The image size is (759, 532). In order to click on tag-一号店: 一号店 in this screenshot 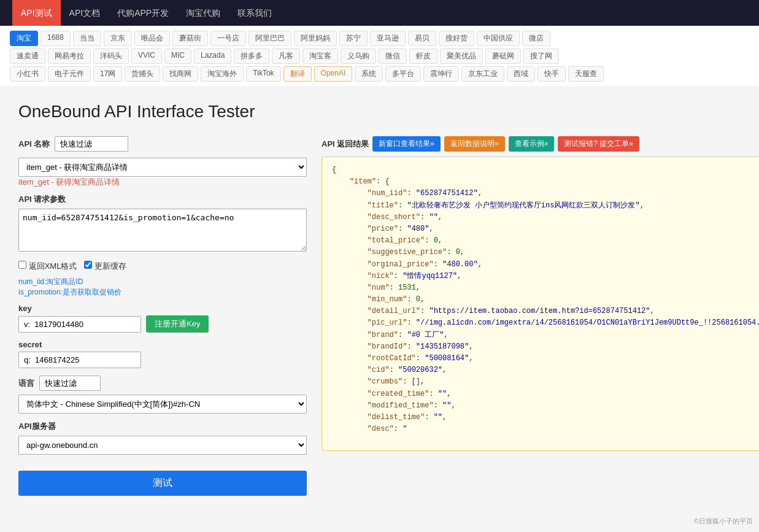, I will do `click(228, 38)`.